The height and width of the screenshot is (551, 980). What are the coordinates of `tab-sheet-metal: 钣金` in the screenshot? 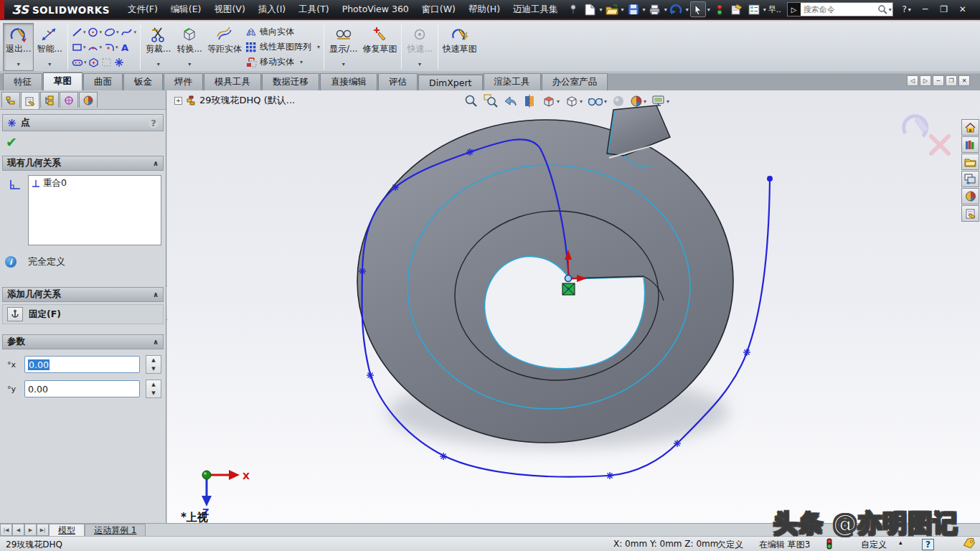 It's located at (143, 82).